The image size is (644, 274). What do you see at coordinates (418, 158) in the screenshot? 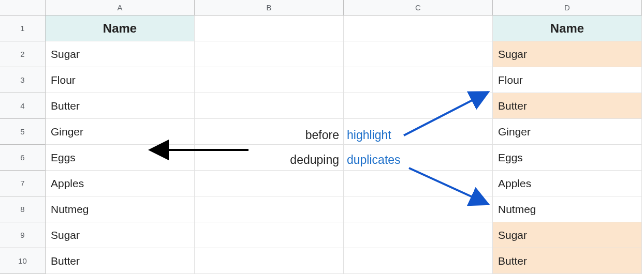
I see `cell-c6` at bounding box center [418, 158].